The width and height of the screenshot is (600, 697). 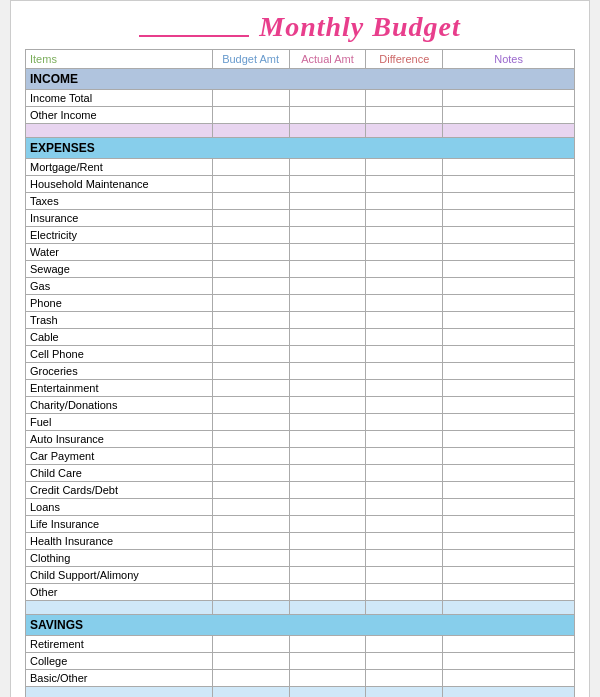 What do you see at coordinates (300, 576) in the screenshot?
I see `table-row: Child Support/Alimony` at bounding box center [300, 576].